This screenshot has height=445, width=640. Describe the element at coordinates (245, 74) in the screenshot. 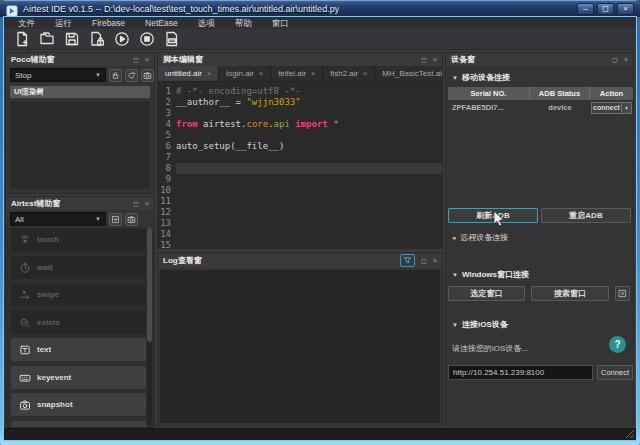

I see `tab-login-air: login.air×` at that location.